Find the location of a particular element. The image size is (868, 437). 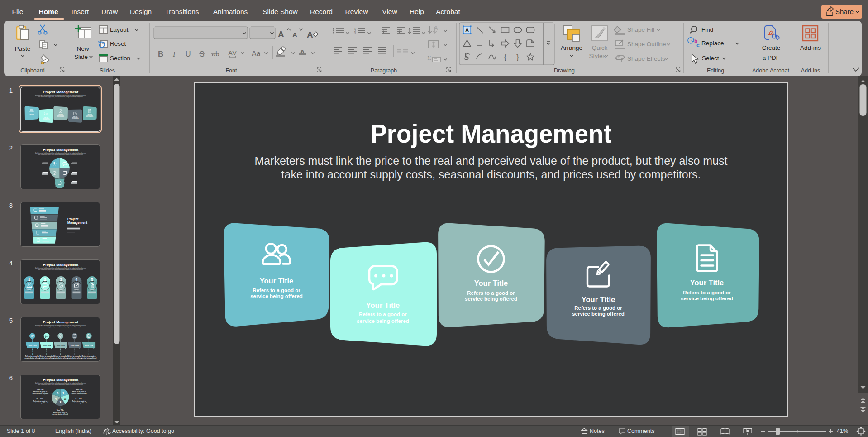

svg-text: 1 is located at coordinates (63, 393).